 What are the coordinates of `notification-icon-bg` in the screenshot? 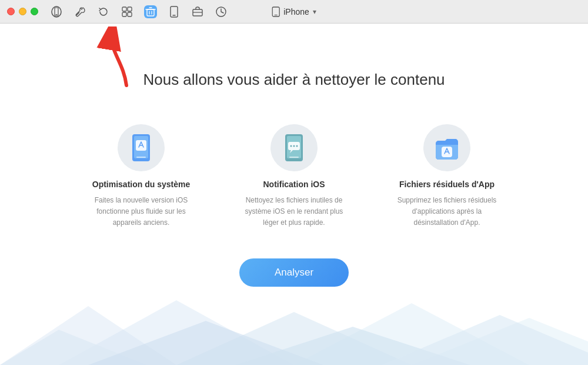 It's located at (294, 148).